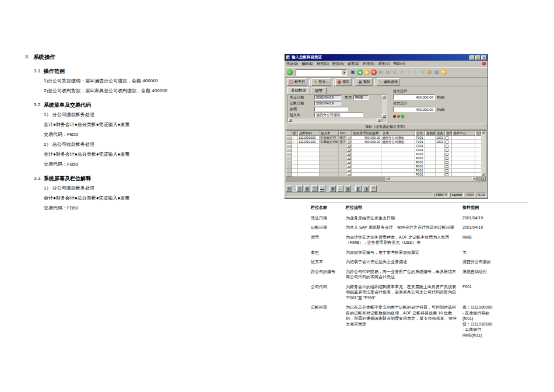 This screenshot has height=392, width=554. I want to click on delete-row-icon: ▬, so click(322, 189).